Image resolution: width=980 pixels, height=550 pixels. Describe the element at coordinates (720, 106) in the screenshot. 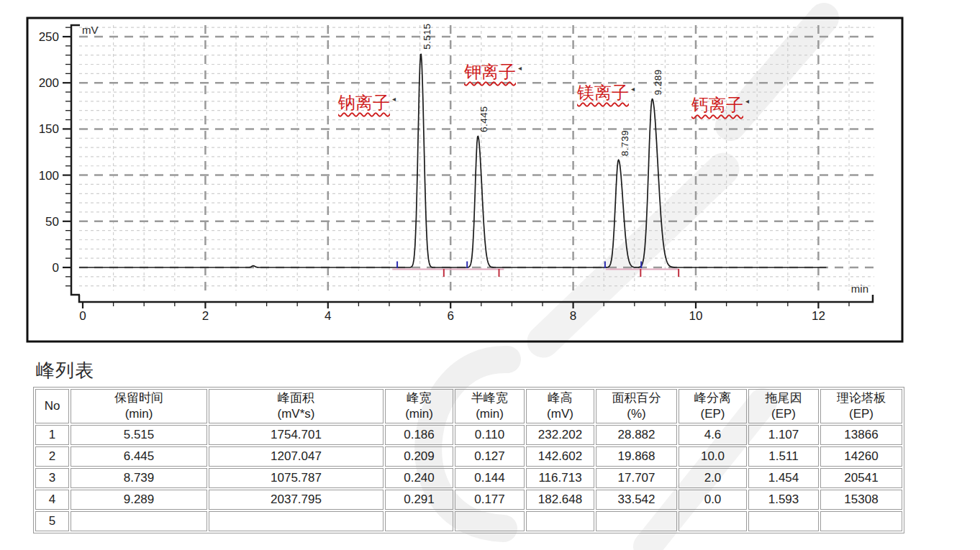

I see `ion-label-calcium: 钙离子◂` at that location.